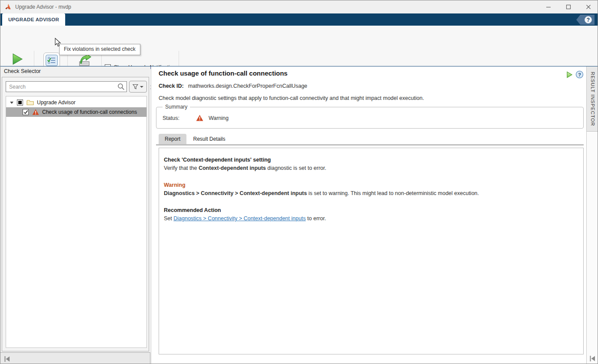 The width and height of the screenshot is (598, 364). What do you see at coordinates (138, 87) in the screenshot?
I see `filter-button` at bounding box center [138, 87].